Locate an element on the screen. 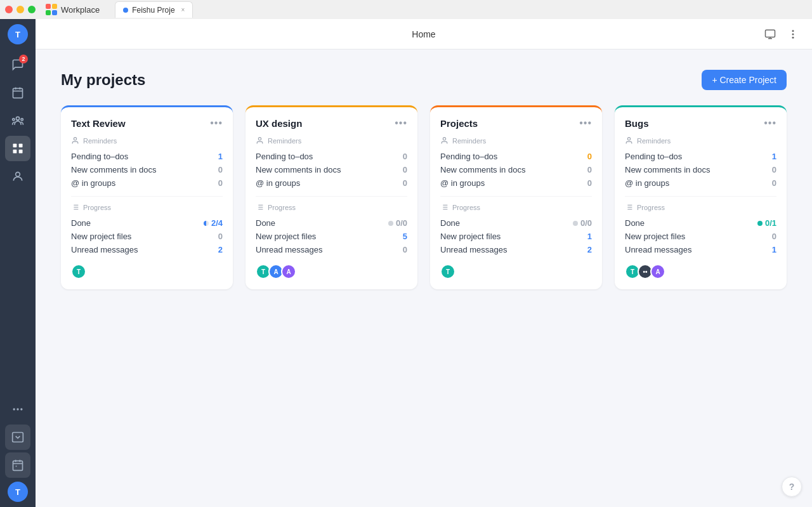 The width and height of the screenshot is (812, 507). reminder-row-bugs: New comments in docs0 is located at coordinates (700, 170).